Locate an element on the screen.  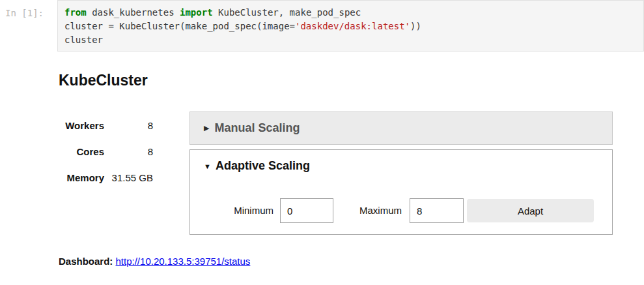
cluster-stats-table: Workers 8 Cores 8 Memory 31.55 GB is located at coordinates (101, 151).